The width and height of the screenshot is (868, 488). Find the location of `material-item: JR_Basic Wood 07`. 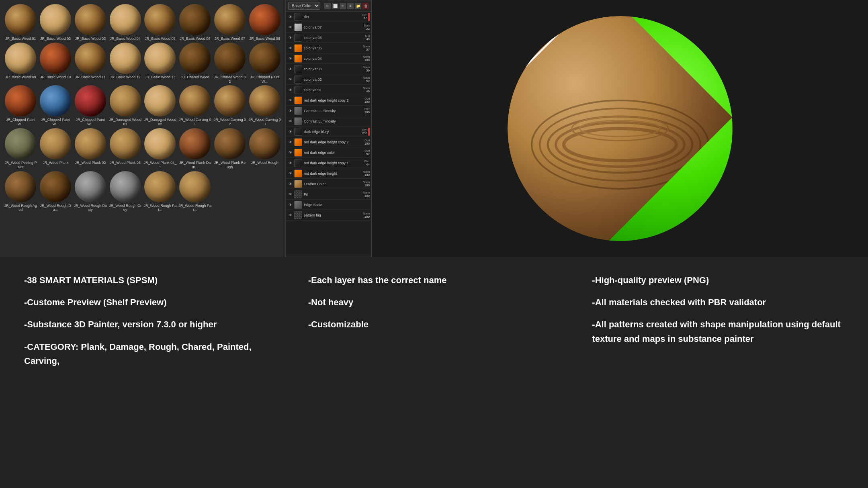

material-item: JR_Basic Wood 07 is located at coordinates (230, 22).